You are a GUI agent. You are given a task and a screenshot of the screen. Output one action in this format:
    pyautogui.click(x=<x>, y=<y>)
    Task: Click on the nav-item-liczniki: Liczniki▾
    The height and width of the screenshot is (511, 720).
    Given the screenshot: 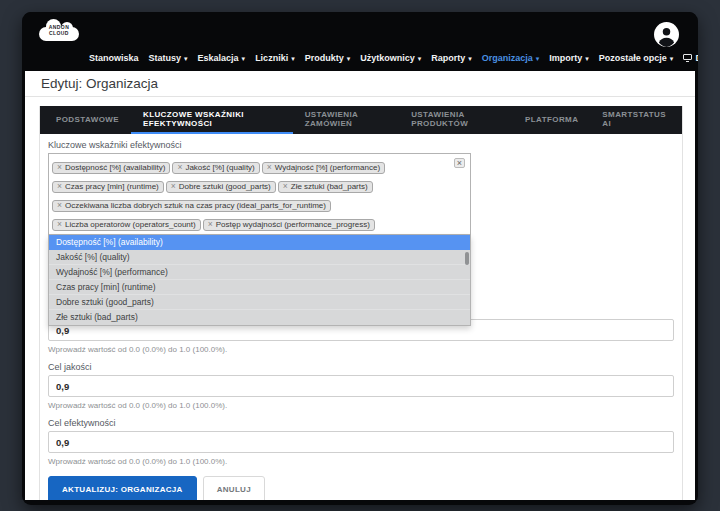 What is the action you would take?
    pyautogui.click(x=275, y=58)
    